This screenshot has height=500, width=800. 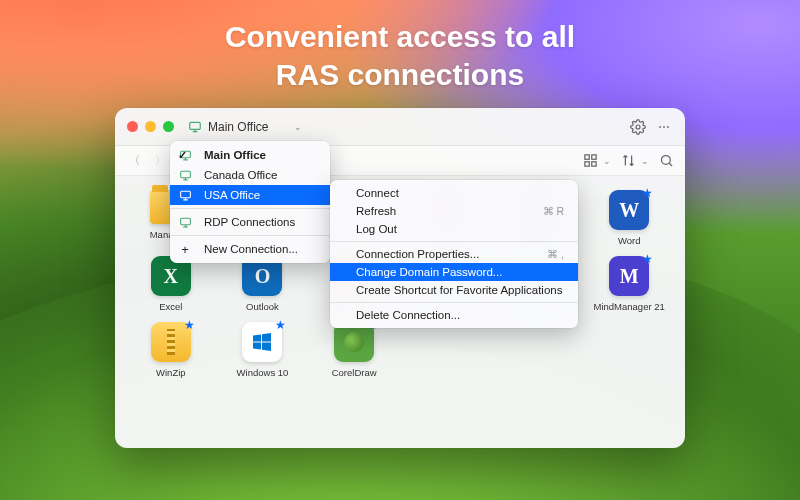 I want to click on app-item: O★Outlook, so click(x=263, y=284).